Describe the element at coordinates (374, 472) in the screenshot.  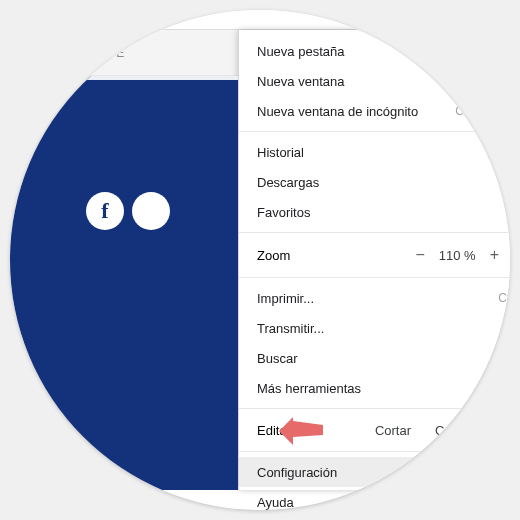
I see `menu-settings: Configuración` at that location.